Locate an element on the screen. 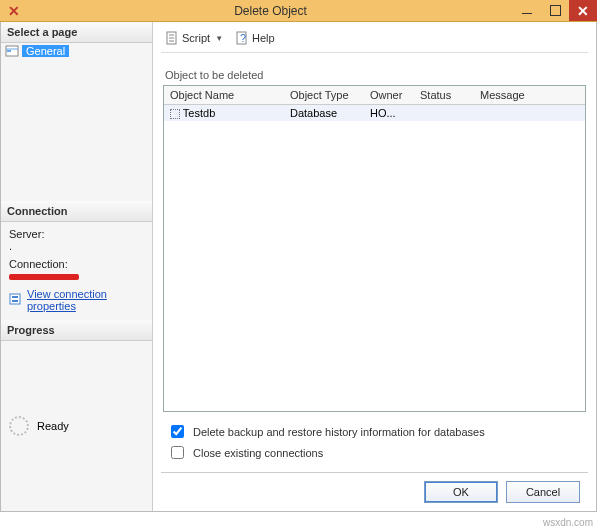 The height and width of the screenshot is (530, 597). progress-header: Progress is located at coordinates (76, 330).